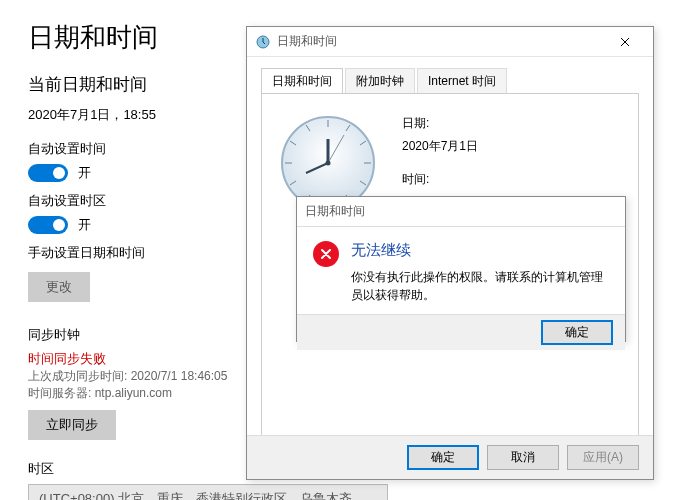 This screenshot has width=690, height=500. What do you see at coordinates (208, 492) in the screenshot?
I see `timezone-dropdown: (UTC+08:00) 北京，重庆，香港特别行政区，乌鲁木齐` at bounding box center [208, 492].